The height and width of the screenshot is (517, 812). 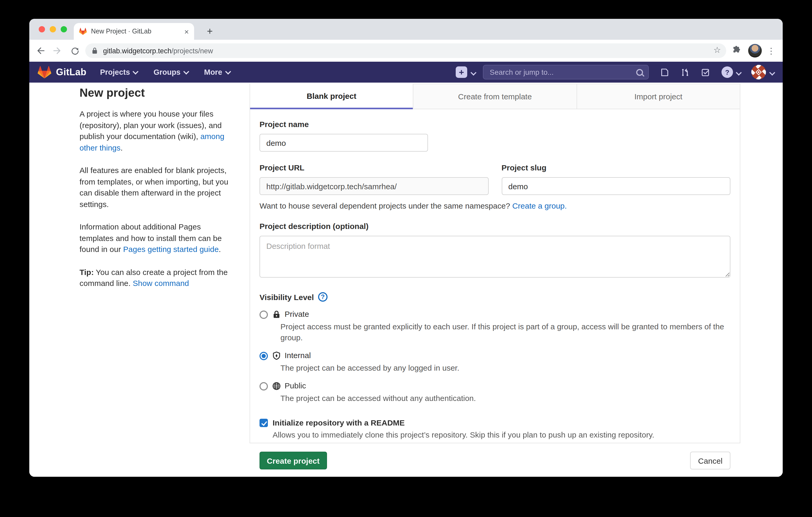 What do you see at coordinates (156, 193) in the screenshot?
I see `page-description-column: New project A project is where you house…` at bounding box center [156, 193].